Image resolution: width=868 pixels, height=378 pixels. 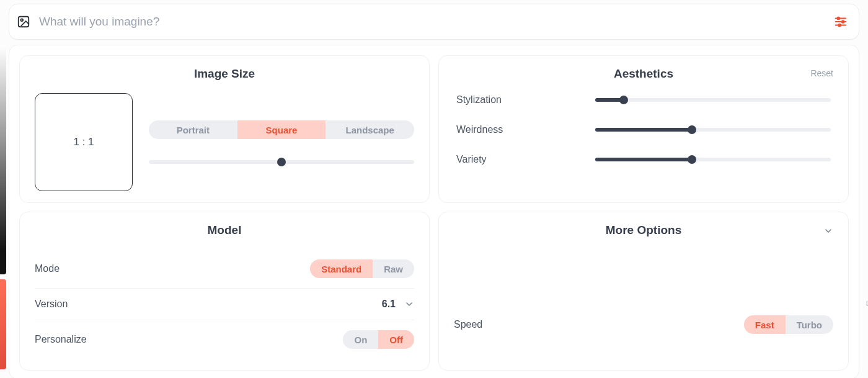 What do you see at coordinates (713, 130) in the screenshot?
I see `weirdness-slider` at bounding box center [713, 130].